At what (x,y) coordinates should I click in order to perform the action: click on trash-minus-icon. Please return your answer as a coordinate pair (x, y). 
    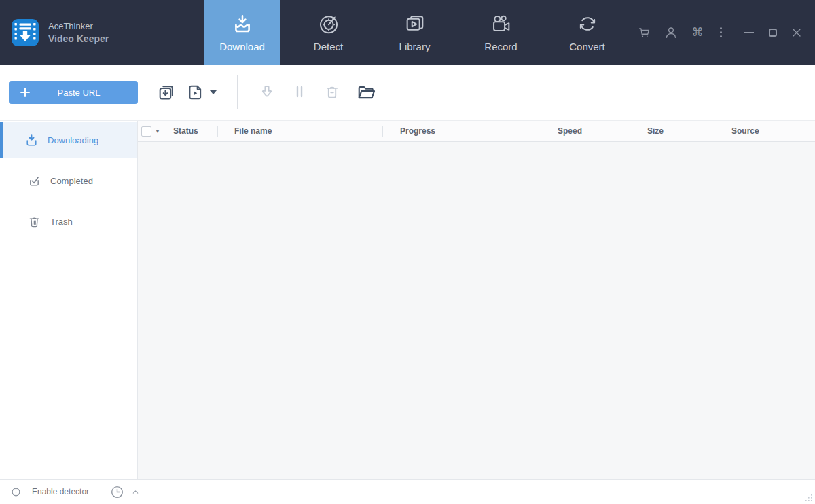
    Looking at the image, I should click on (333, 92).